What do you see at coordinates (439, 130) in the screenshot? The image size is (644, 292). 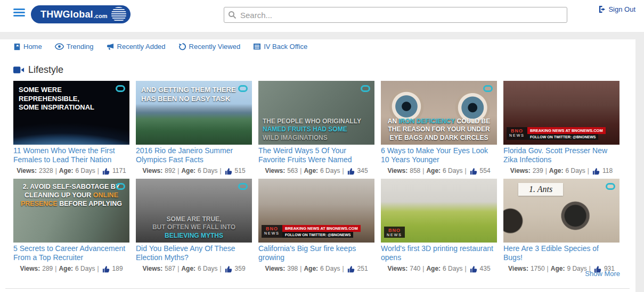 I see `thumbnail-caption: AN IRON DEFICIENCY COULD BETHE REASON FO…` at bounding box center [439, 130].